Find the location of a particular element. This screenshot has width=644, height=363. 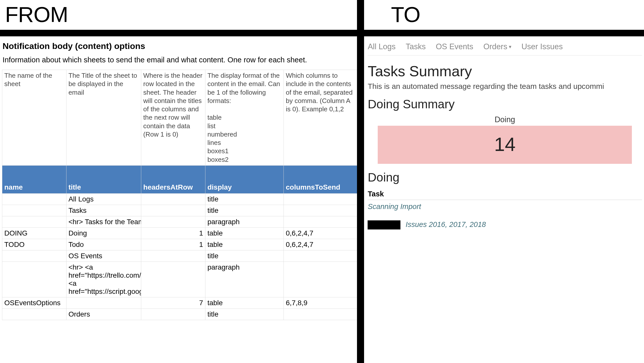

intro-text: This is an automated message regarding t… is located at coordinates (505, 86).